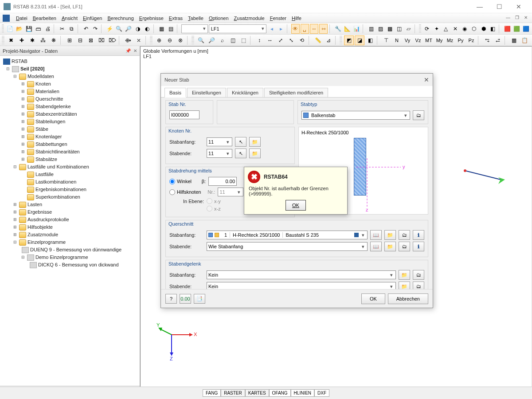 The height and width of the screenshot is (399, 532). What do you see at coordinates (338, 29) in the screenshot?
I see `tb-m1: 🔧` at bounding box center [338, 29].